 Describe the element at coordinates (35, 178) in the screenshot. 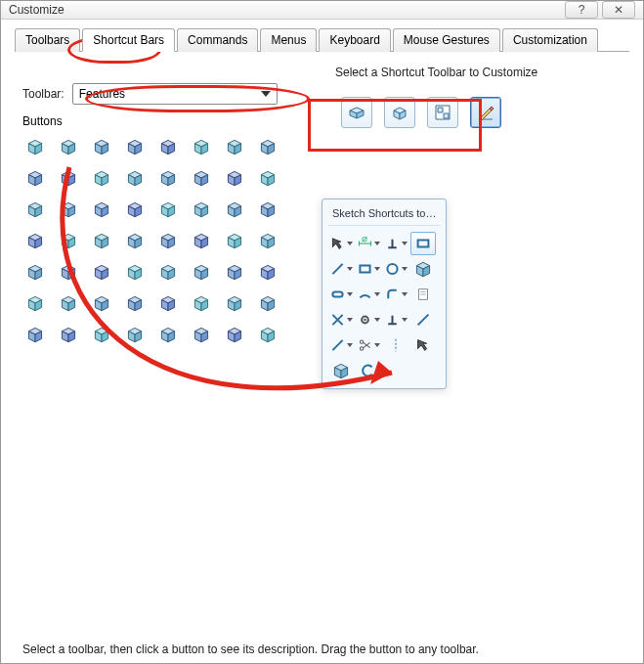

I see `feature-cut-sweep-icon` at that location.